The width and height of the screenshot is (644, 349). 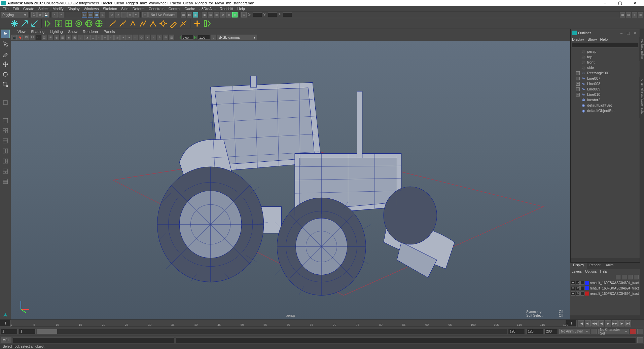 What do you see at coordinates (6, 340) in the screenshot?
I see `script-lang-button: MEL` at bounding box center [6, 340].